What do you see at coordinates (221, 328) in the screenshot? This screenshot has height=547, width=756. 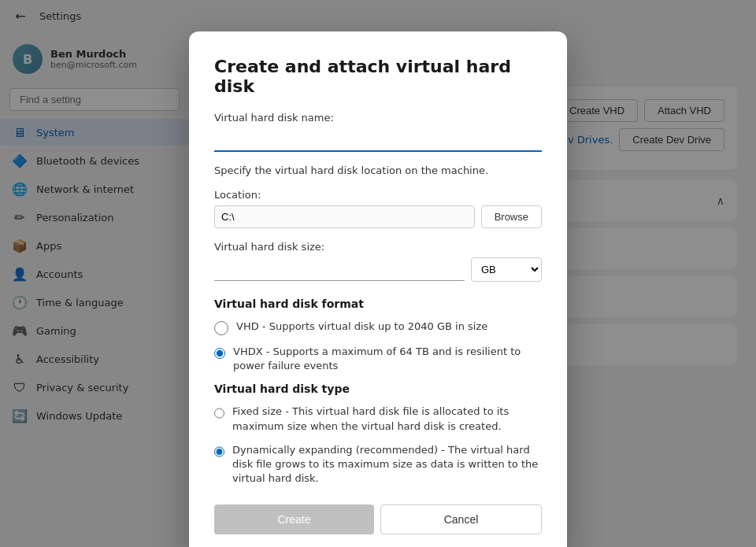 I see `format-vhd-radio` at bounding box center [221, 328].